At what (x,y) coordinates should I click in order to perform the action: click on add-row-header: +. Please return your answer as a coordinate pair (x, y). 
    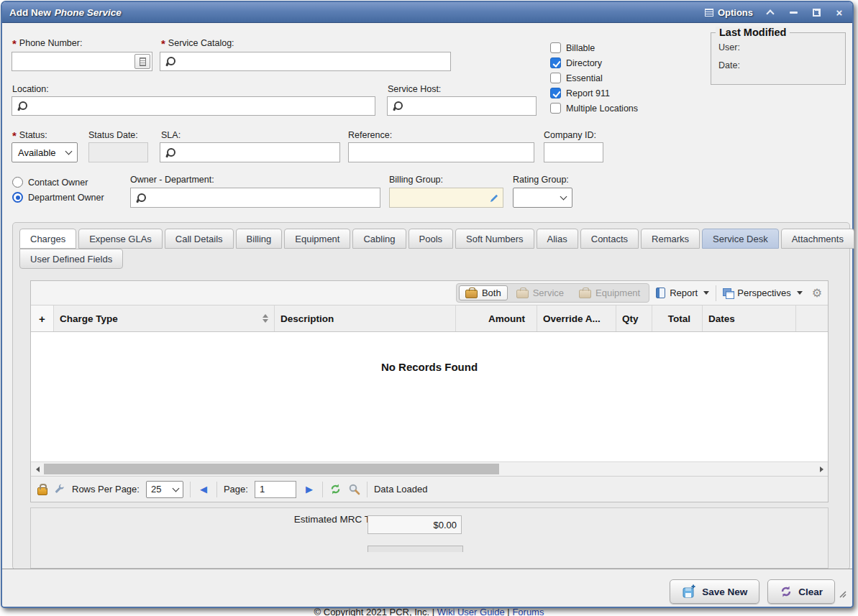
    Looking at the image, I should click on (42, 318).